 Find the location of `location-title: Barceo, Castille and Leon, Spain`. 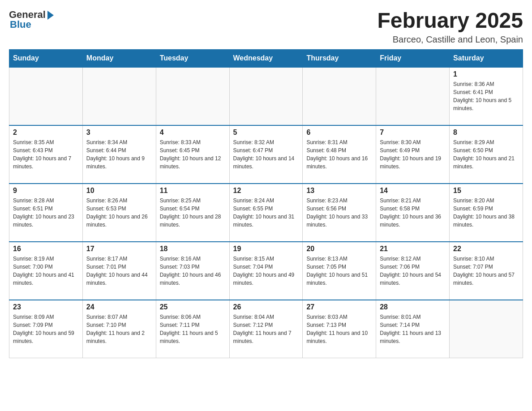

location-title: Barceo, Castille and Leon, Spain is located at coordinates (450, 39).